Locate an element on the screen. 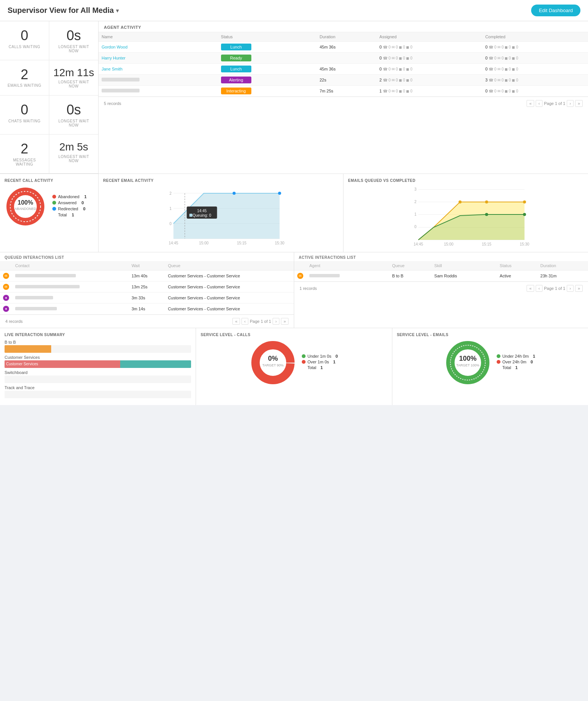 This screenshot has height=701, width=588. sl-calls-donut: 0% TARGET 90% is located at coordinates (273, 363).